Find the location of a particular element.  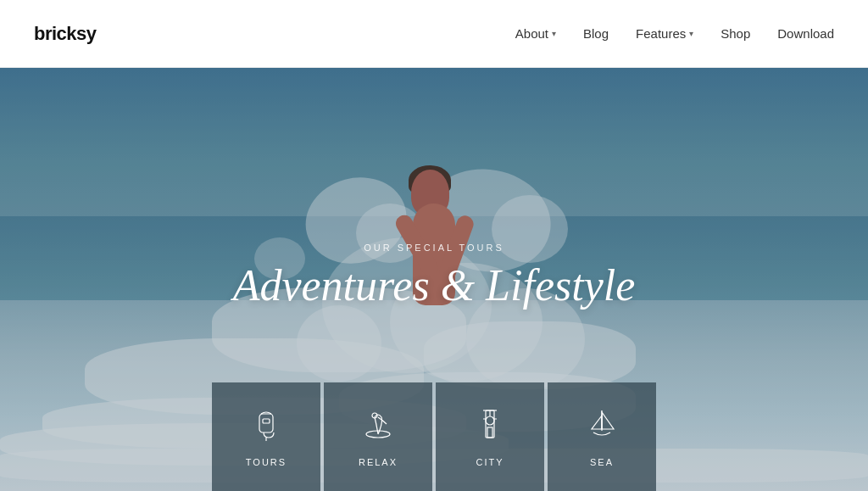

tour-card-label-sea: SEA is located at coordinates (602, 462).